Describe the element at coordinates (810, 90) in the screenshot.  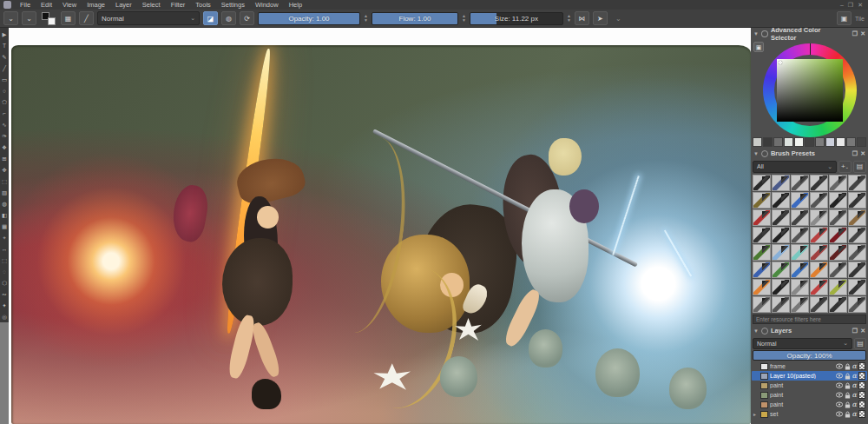
I see `saturation-value-square` at that location.